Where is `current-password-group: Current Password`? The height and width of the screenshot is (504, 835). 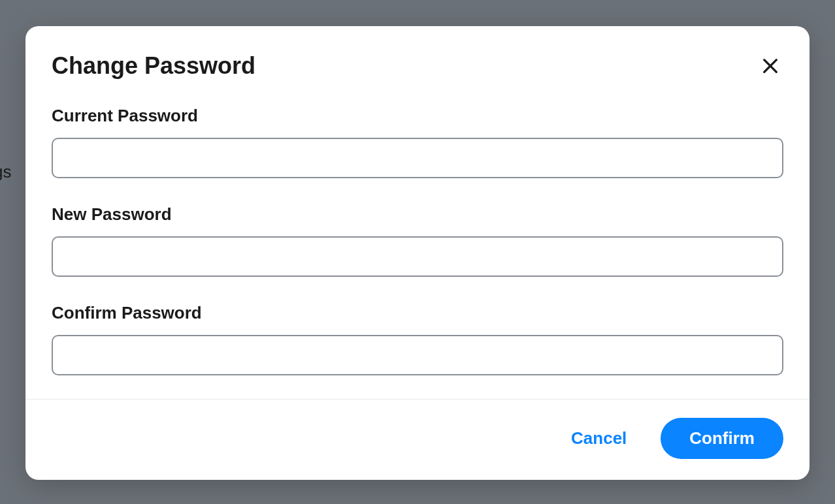 current-password-group: Current Password is located at coordinates (418, 142).